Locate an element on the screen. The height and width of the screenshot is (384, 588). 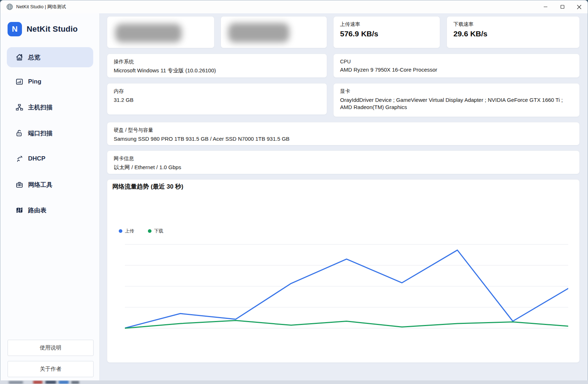
chart-title: 网络流量趋势 (最近 30 秒) is located at coordinates (148, 186).